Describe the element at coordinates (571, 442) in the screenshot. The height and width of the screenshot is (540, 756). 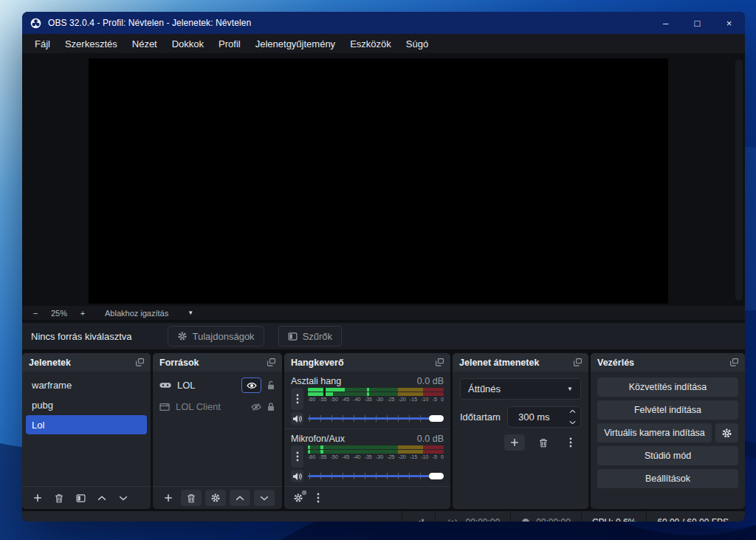
I see `transition-properties-button` at that location.